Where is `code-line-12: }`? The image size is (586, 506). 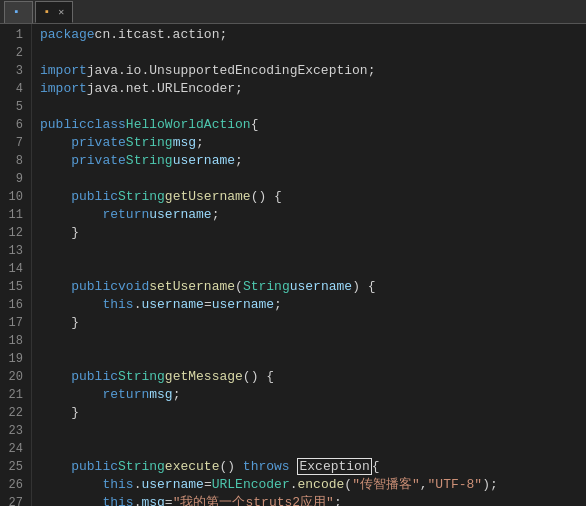
code-line-12: } is located at coordinates (313, 233).